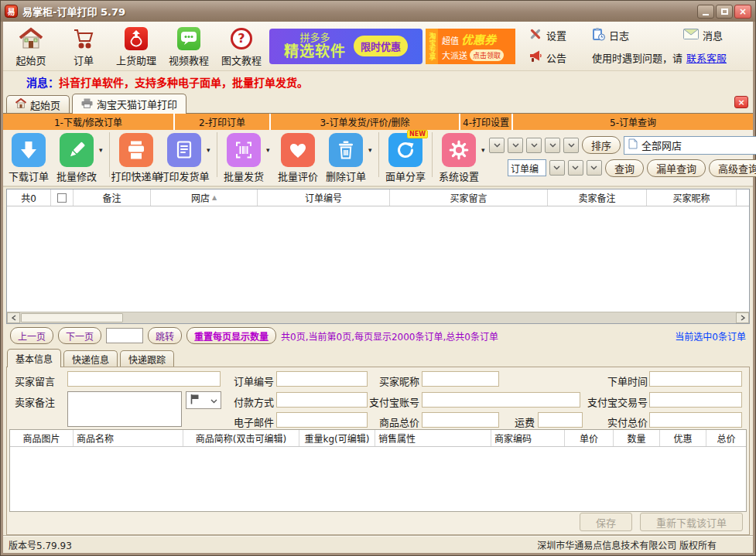  What do you see at coordinates (32, 336) in the screenshot?
I see `prev-page-button: 上一页` at bounding box center [32, 336].